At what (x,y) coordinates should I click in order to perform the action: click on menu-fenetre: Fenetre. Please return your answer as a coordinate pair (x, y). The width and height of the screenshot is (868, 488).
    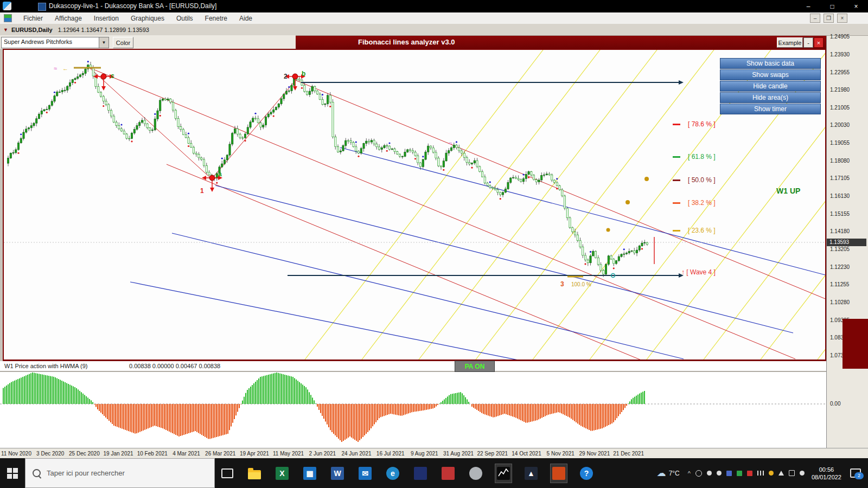
    Looking at the image, I should click on (216, 18).